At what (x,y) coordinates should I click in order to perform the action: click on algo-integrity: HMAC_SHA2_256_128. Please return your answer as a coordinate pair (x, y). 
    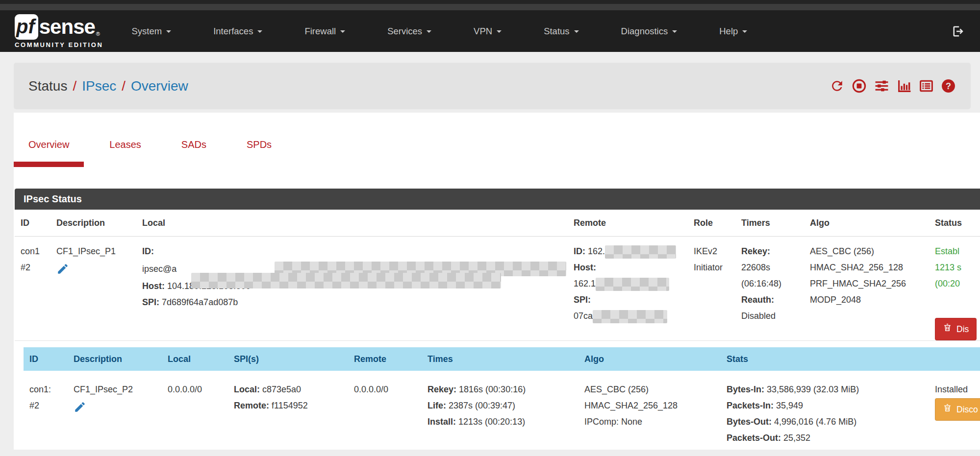
    Looking at the image, I should click on (653, 406).